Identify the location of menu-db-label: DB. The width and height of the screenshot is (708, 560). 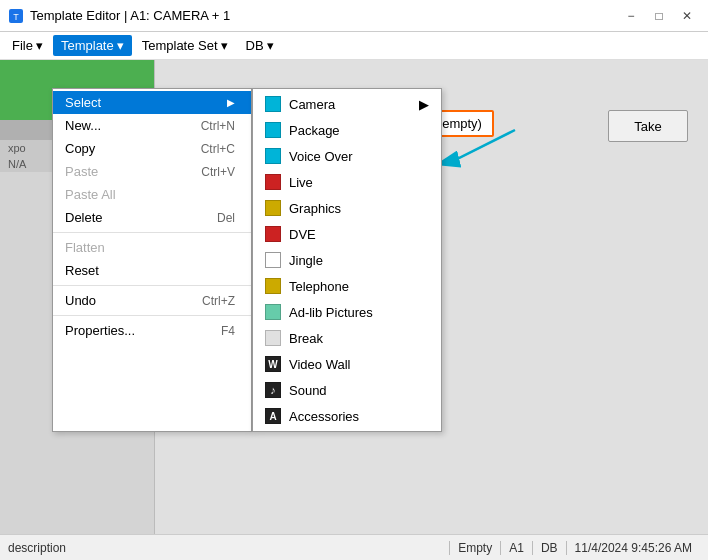
(255, 46).